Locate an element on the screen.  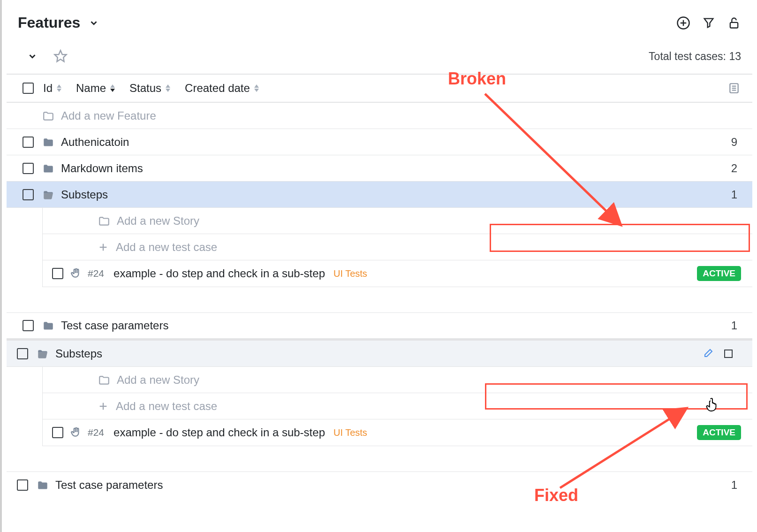
feature-row-substeps-fixed: Substeps is located at coordinates (379, 354).